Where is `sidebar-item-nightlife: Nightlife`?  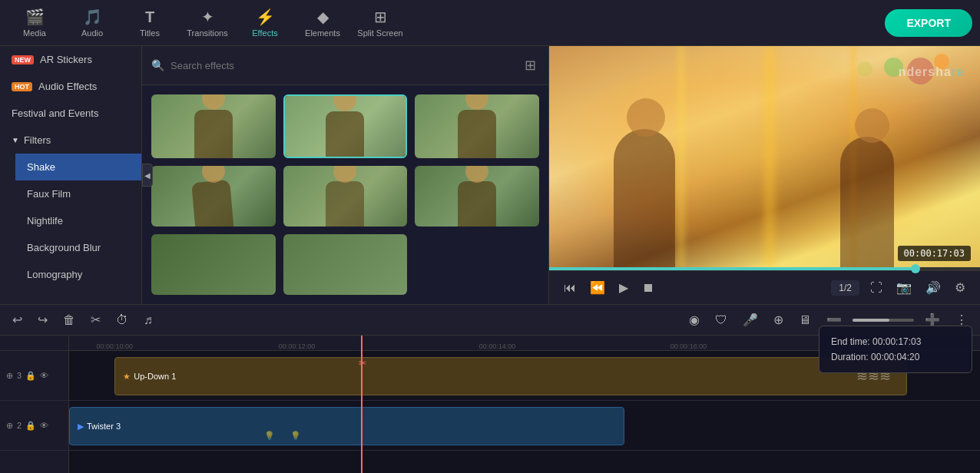
sidebar-item-nightlife: Nightlife is located at coordinates (78, 221).